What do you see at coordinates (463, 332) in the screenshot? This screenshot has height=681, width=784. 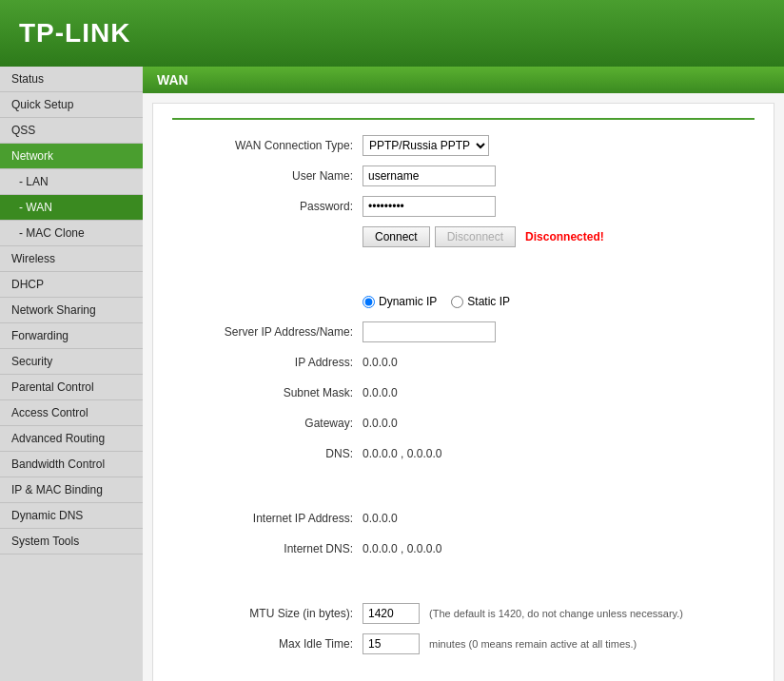 I see `server-ip-row: Server IP Address/Name:` at bounding box center [463, 332].